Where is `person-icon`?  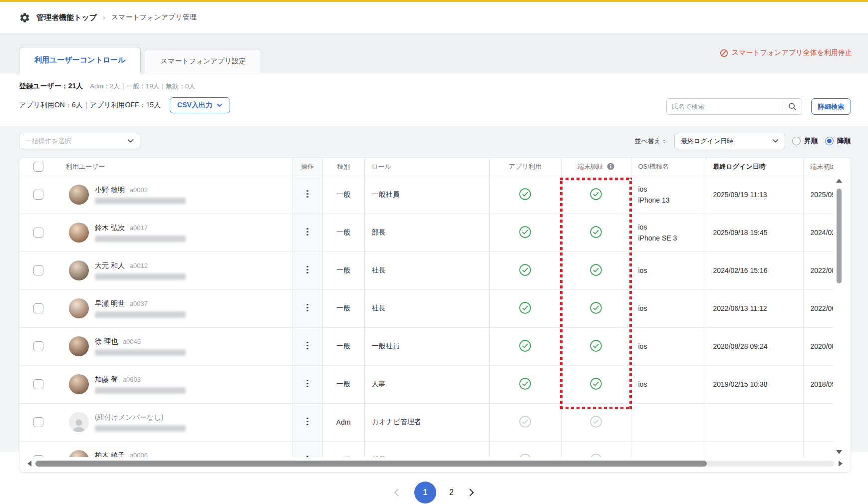 person-icon is located at coordinates (79, 425).